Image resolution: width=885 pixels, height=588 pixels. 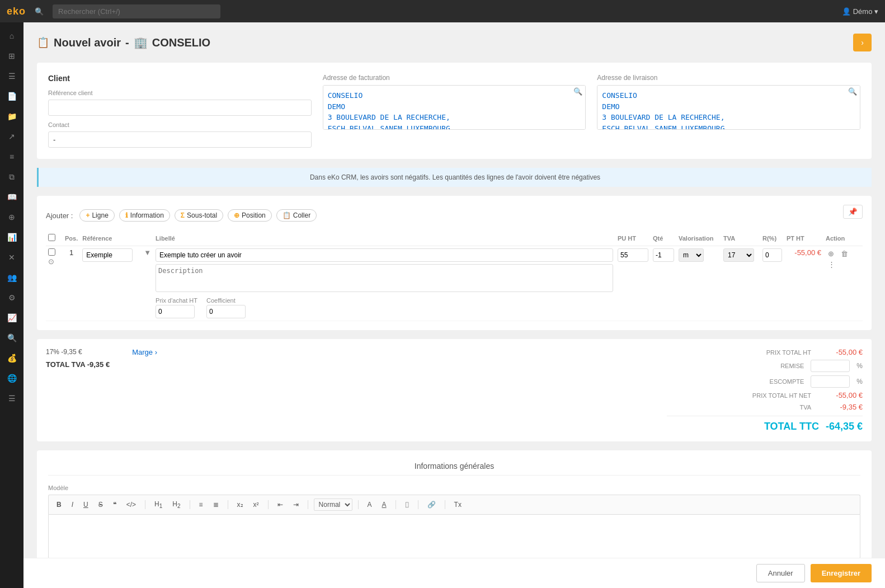 I want to click on tva-info-block: 17% -9,35 € TOTAL TVA -9,35 € Marge ›, so click(x=102, y=358).